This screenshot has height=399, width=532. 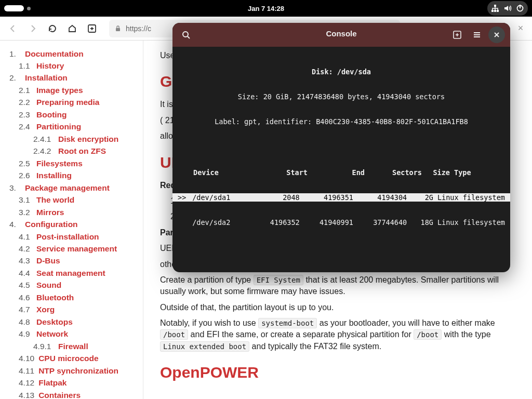 I want to click on toc-post-installation: 4.1Post-installation, so click(x=74, y=237).